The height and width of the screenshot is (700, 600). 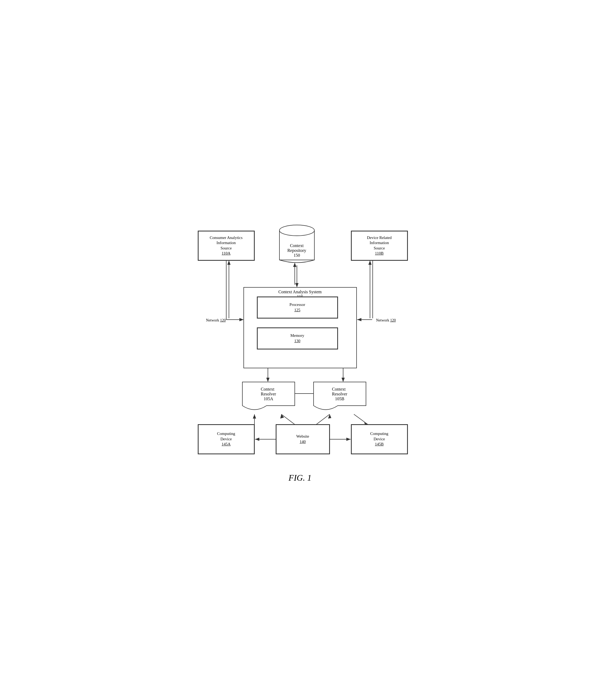 I want to click on processor-num: 125, so click(x=297, y=310).